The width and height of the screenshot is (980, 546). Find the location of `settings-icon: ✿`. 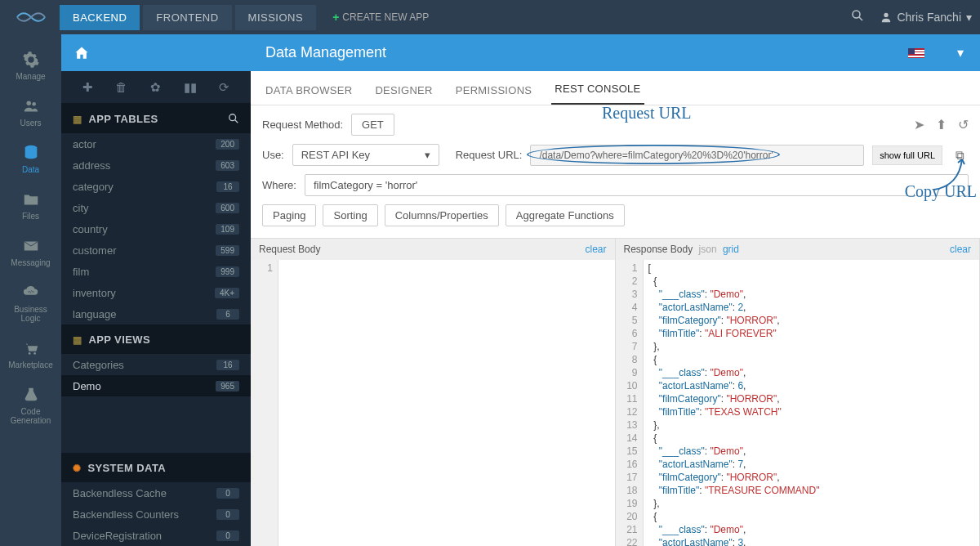

settings-icon: ✿ is located at coordinates (155, 87).